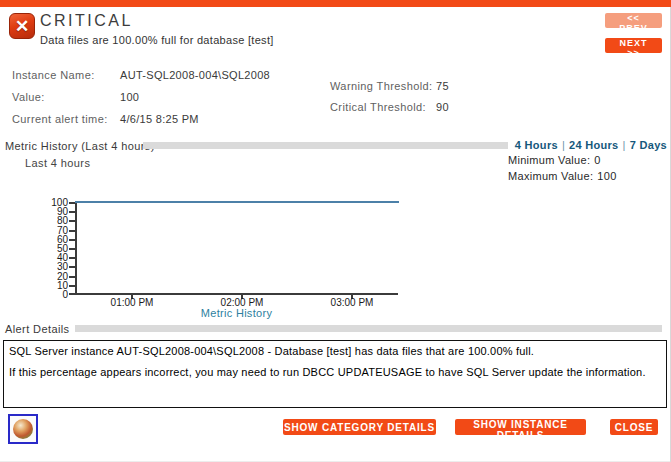  I want to click on metric-history-section-title: Metric History (Last 4 hours), so click(80, 146).